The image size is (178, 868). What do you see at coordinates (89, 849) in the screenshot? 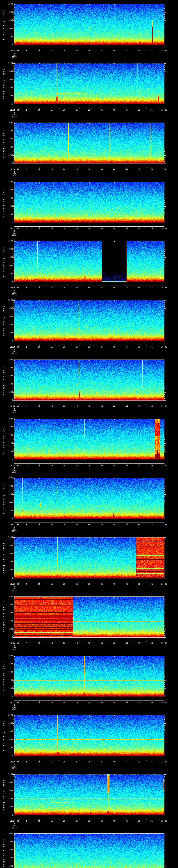
I see `spectrogram-panel: Frequency (Hz) 1000800600400200011:28:00…` at bounding box center [89, 849].